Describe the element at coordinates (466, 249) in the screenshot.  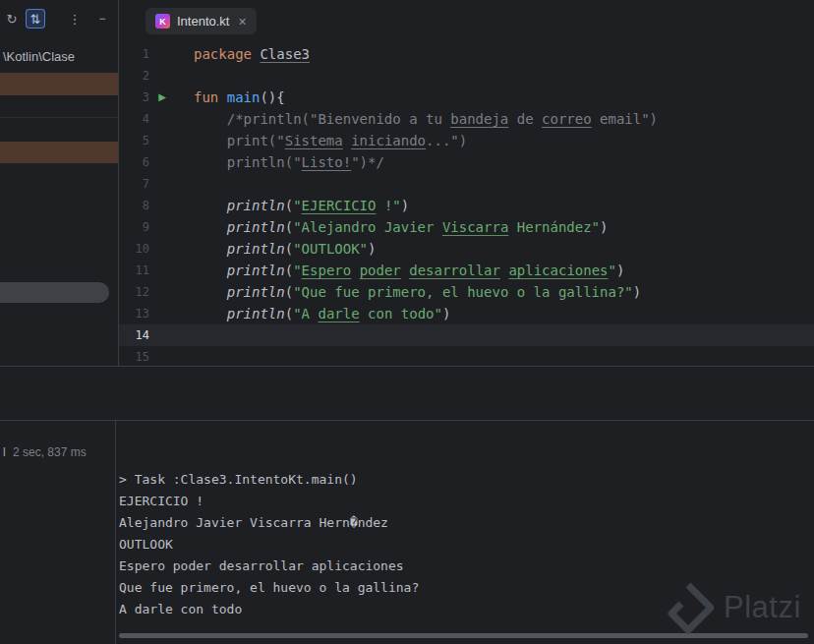
I see `code-line: 10 println("OUTLOOK")` at that location.